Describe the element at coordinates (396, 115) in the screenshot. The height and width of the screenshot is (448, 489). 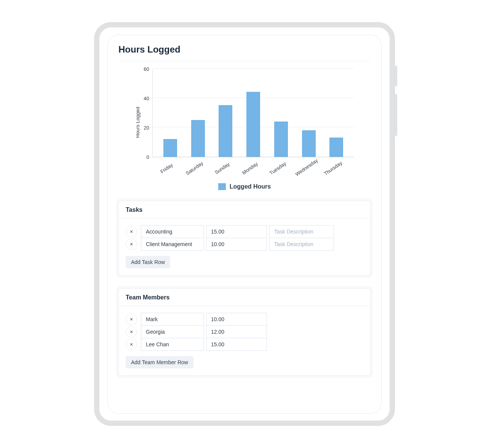
I see `tablet-volume-button` at that location.